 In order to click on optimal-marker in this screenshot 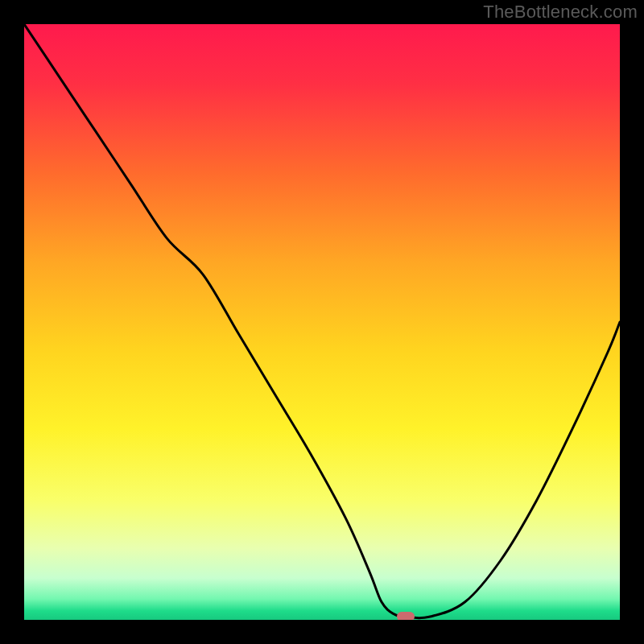, I will do `click(406, 616)`.